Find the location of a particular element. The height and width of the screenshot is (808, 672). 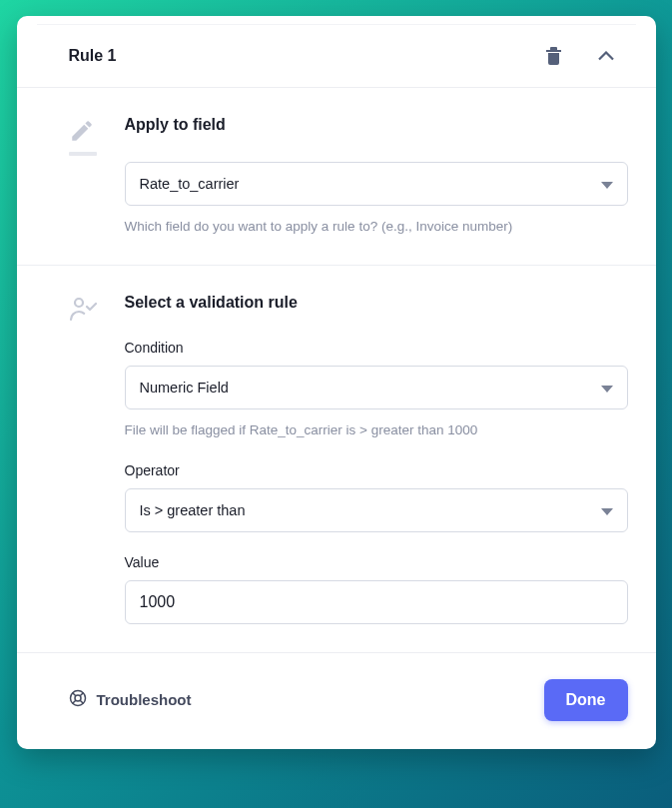

condition-value: Numeric Field is located at coordinates (184, 388).